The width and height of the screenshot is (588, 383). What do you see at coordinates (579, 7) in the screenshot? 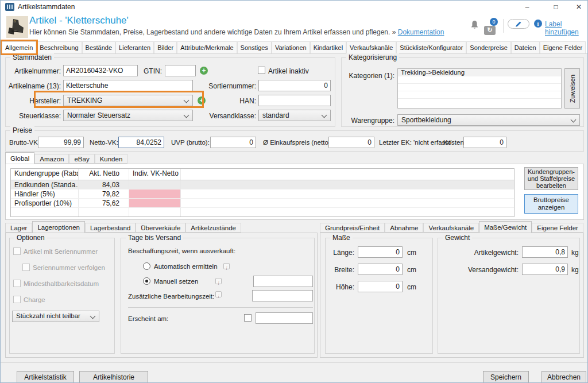
I see `close-button: ✕` at bounding box center [579, 7].